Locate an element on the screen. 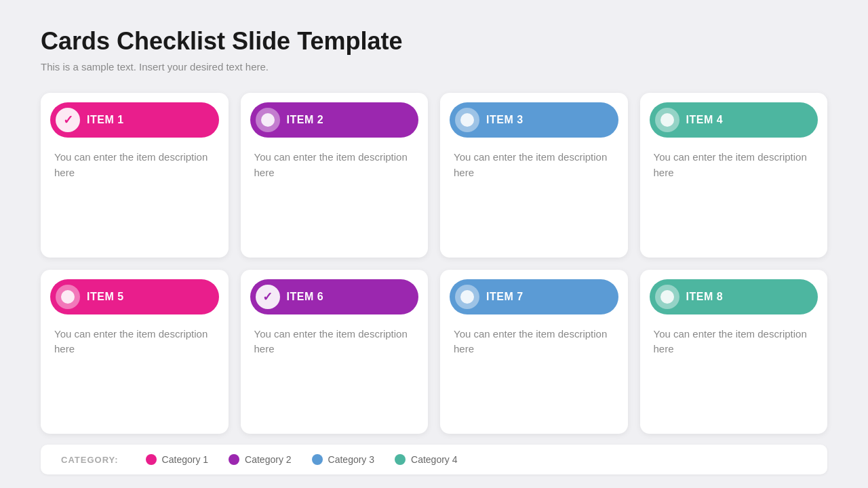  card-item-1: ✓ ITEM 1 You can enter the item descript… is located at coordinates (134, 175).